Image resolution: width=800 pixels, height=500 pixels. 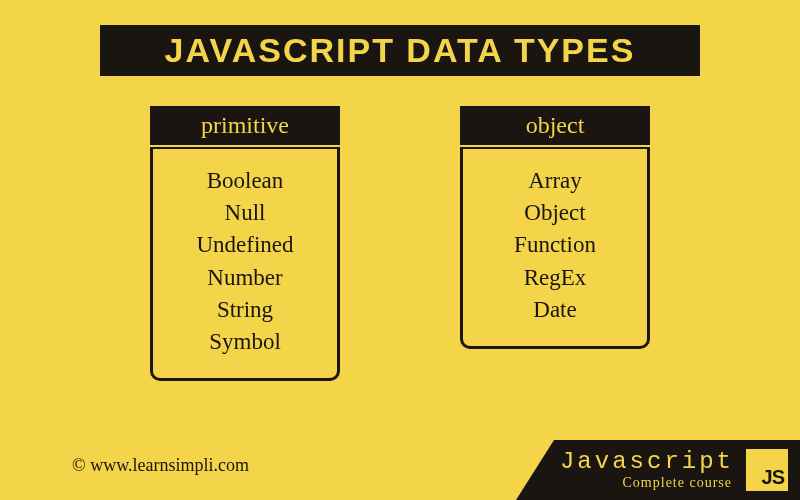 What do you see at coordinates (245, 310) in the screenshot?
I see `primitive-item: String` at bounding box center [245, 310].